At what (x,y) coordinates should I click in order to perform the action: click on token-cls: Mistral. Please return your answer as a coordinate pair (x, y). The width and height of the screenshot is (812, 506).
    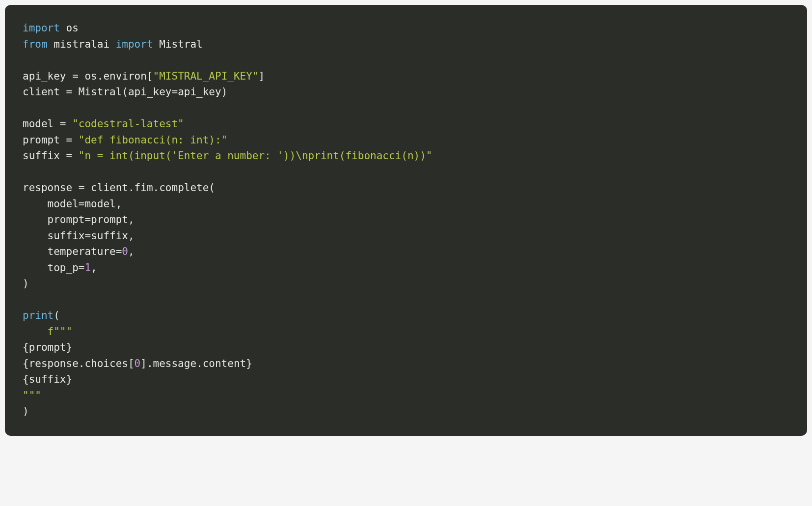
    Looking at the image, I should click on (181, 44).